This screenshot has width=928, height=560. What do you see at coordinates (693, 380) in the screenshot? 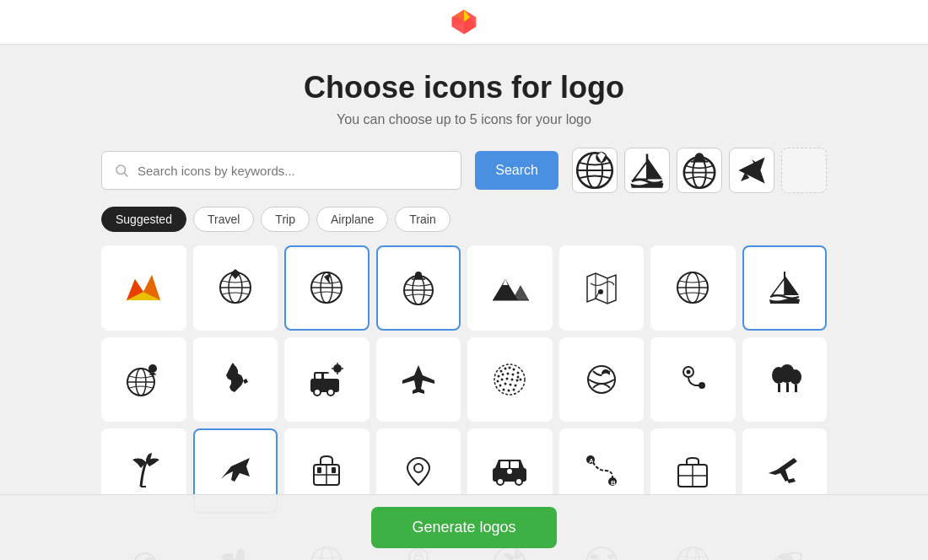
I see `icon-cell-location-path` at bounding box center [693, 380].